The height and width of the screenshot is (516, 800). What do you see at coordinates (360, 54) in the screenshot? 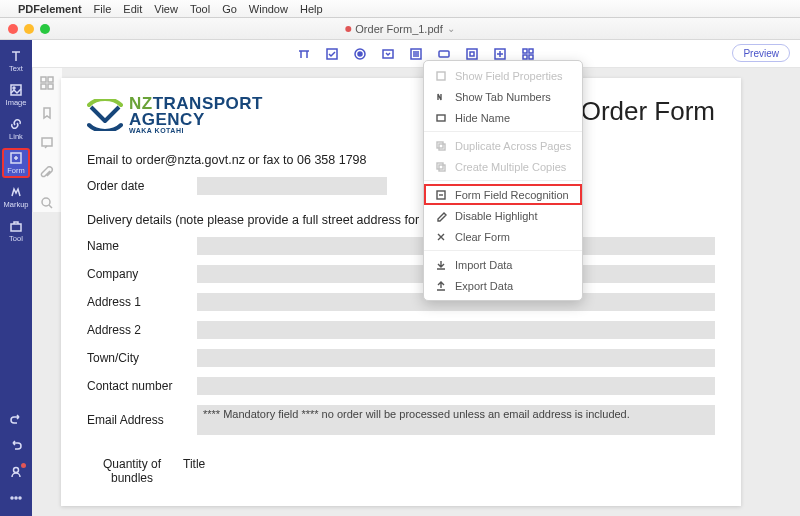
I see `tool-radio` at bounding box center [360, 54].